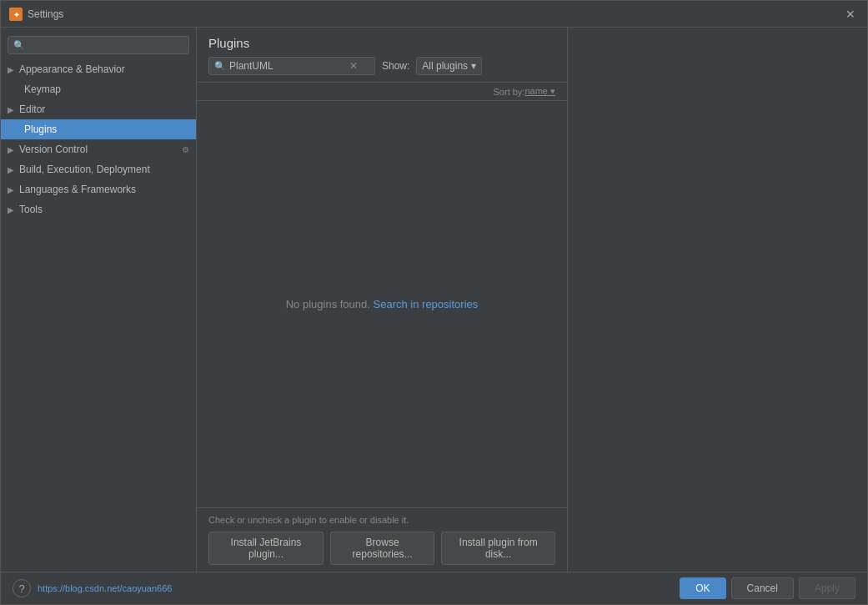  I want to click on sidebar-item-label: Build, Execution, Deployment, so click(85, 169).